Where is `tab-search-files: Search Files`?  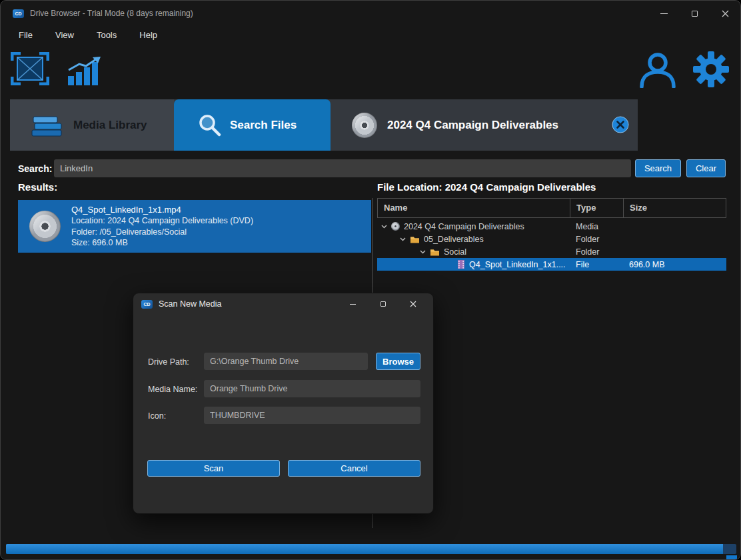
tab-search-files: Search Files is located at coordinates (252, 125).